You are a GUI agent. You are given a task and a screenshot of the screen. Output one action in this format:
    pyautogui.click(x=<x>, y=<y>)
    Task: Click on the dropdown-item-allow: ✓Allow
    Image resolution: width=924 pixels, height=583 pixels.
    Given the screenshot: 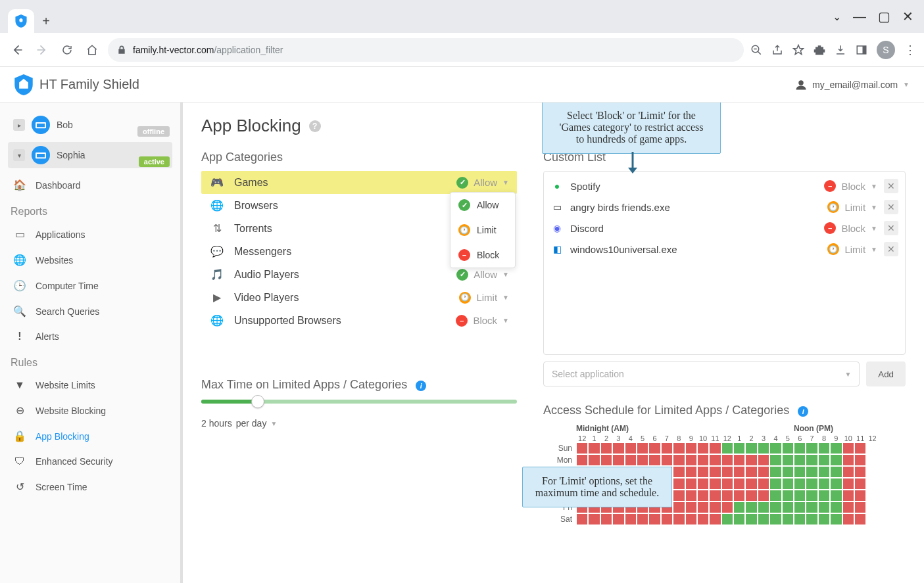 What is the action you would take?
    pyautogui.click(x=483, y=205)
    